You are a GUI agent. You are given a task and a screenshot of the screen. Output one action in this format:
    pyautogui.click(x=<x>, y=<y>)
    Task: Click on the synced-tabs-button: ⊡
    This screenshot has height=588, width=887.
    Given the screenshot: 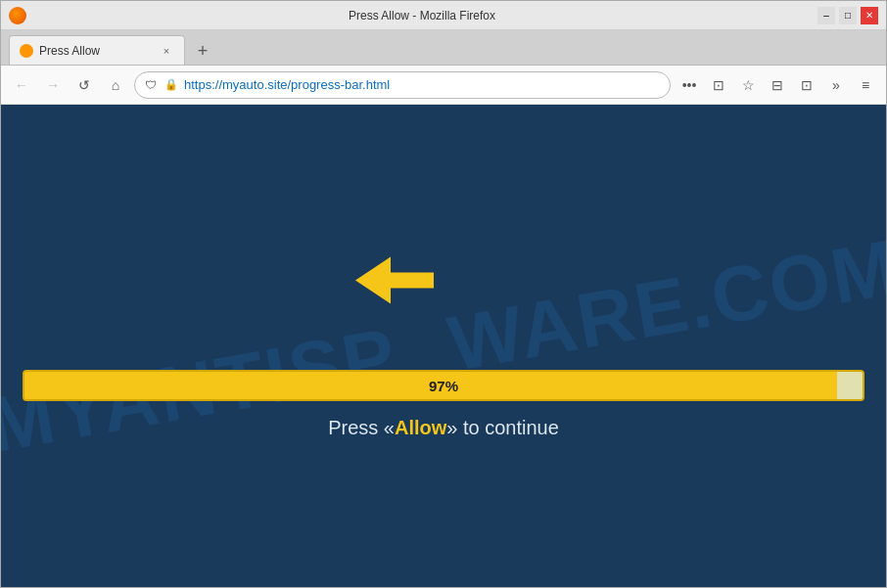 What is the action you would take?
    pyautogui.click(x=807, y=85)
    